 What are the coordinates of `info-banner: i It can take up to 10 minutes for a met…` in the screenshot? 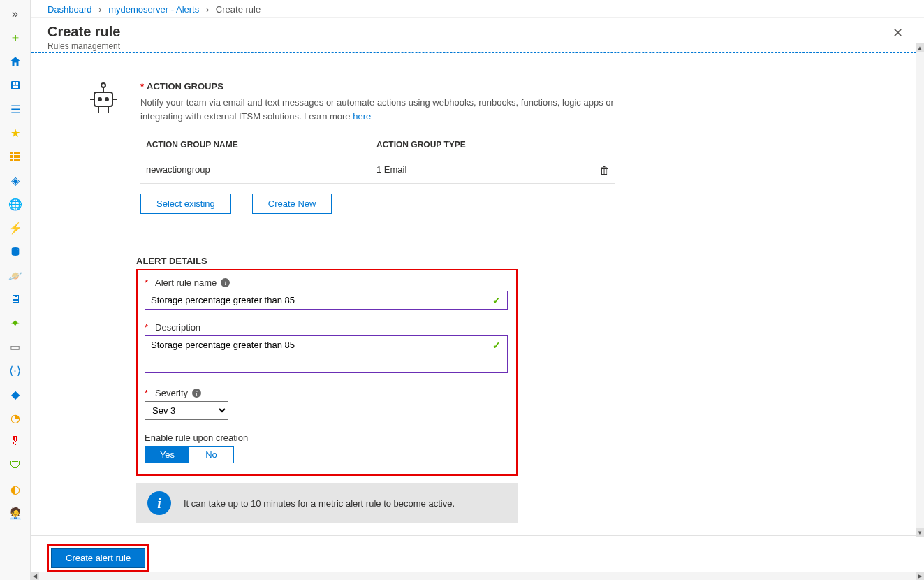 It's located at (327, 503).